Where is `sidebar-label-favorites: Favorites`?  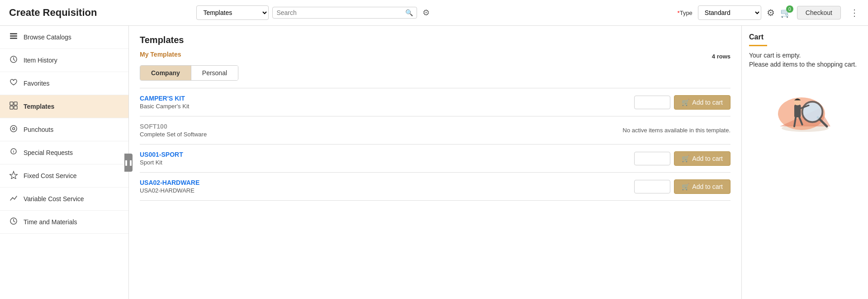
sidebar-label-favorites: Favorites is located at coordinates (37, 83).